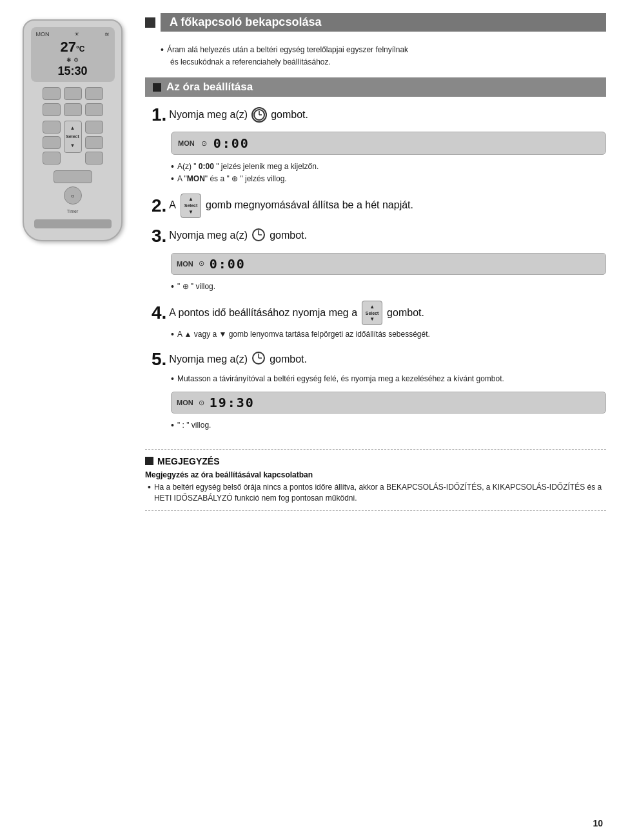 This screenshot has height=840, width=619. I want to click on remote-bottom-strip, so click(73, 224).